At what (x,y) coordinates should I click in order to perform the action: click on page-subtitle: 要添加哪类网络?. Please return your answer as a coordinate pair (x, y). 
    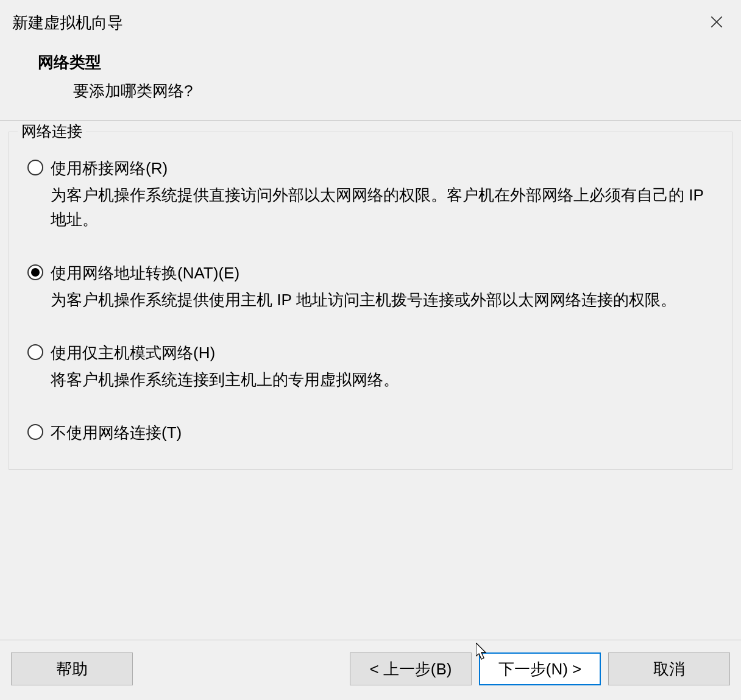
    Looking at the image, I should click on (389, 91).